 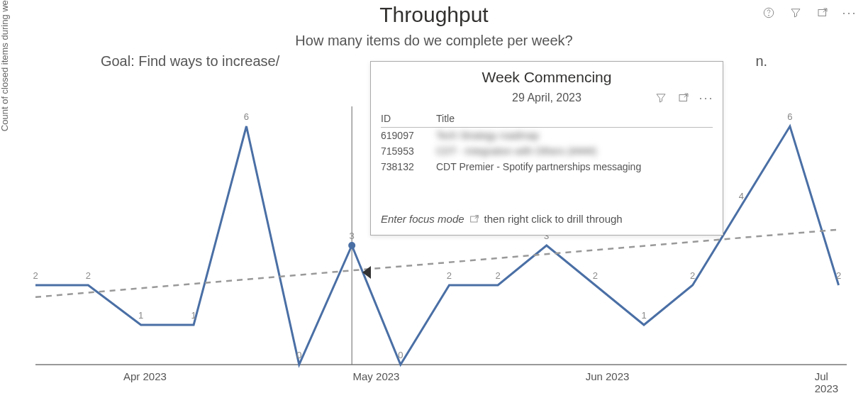 What do you see at coordinates (547, 167) in the screenshot?
I see `table-row: 738132CDT Premier - Spotify partnerships…` at bounding box center [547, 167].